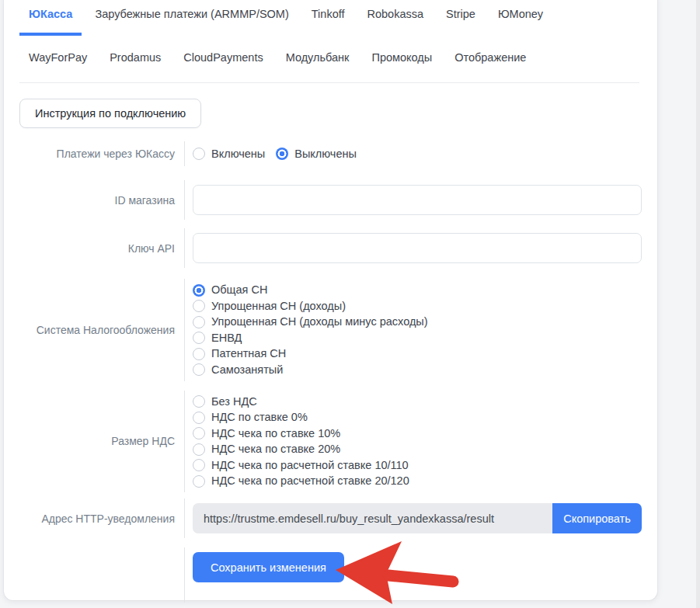 Image resolution: width=700 pixels, height=608 pixels. Describe the element at coordinates (311, 370) in the screenshot. I see `radio-tax-self-employed: Самозанятый` at that location.